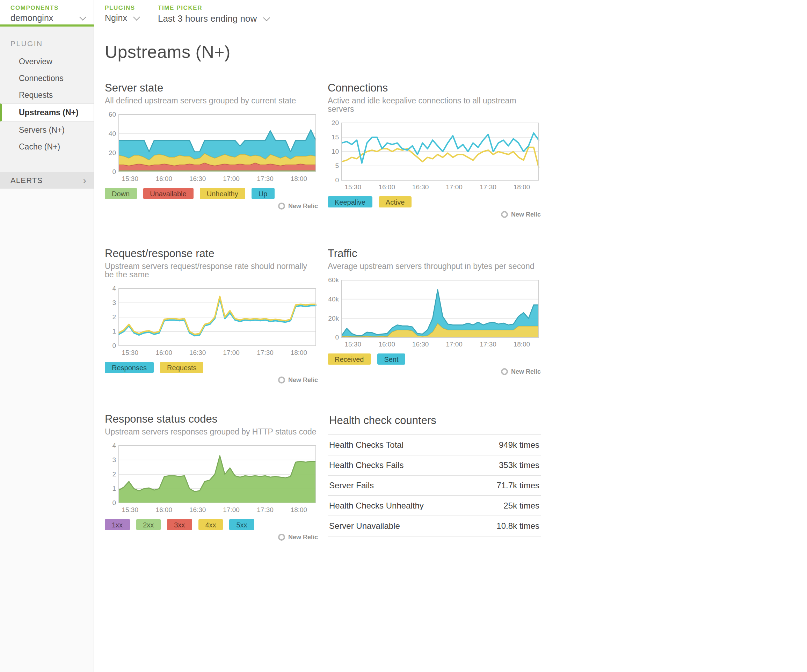 The width and height of the screenshot is (807, 672). What do you see at coordinates (223, 194) in the screenshot?
I see `legend-pill-unhealthy: Unhealthy` at bounding box center [223, 194].